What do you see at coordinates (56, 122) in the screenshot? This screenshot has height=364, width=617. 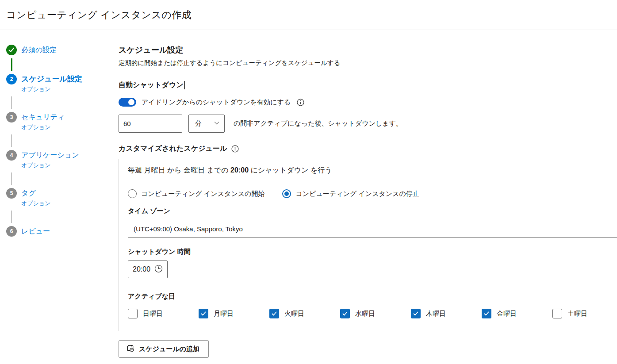 I see `sidebar-item-security: 3 セキュリティ オプション` at bounding box center [56, 122].